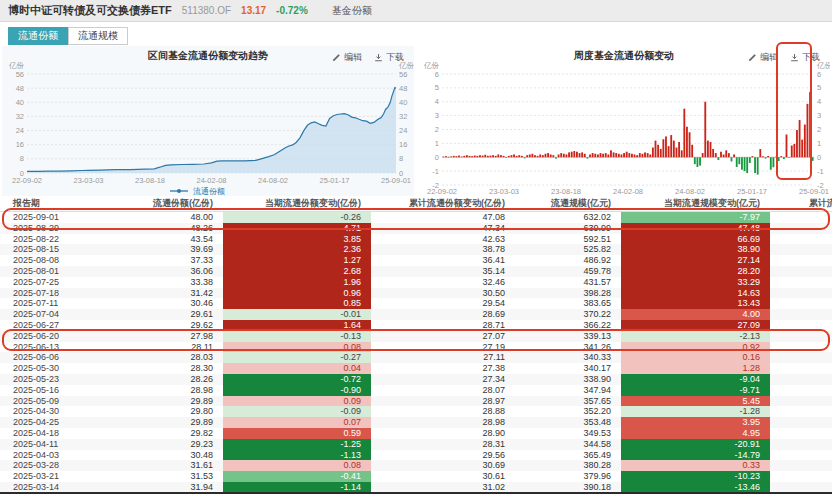 This screenshot has width=832, height=498. What do you see at coordinates (150, 180) in the screenshot?
I see `svg-text: 23-08-18` at bounding box center [150, 180].